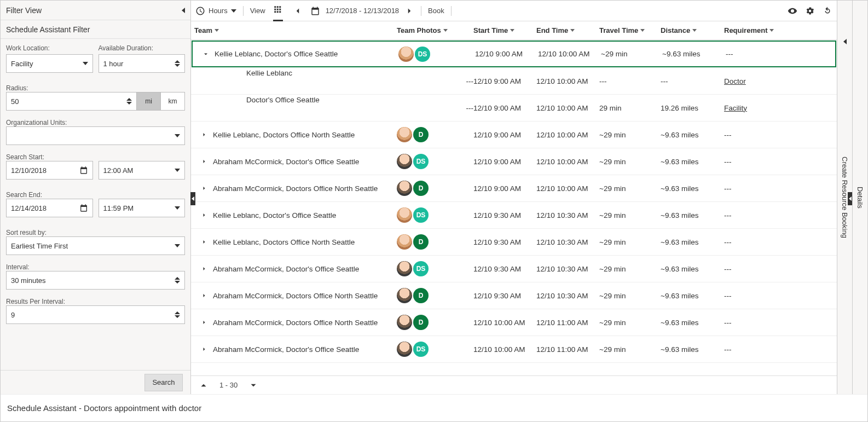 This screenshot has width=868, height=422. I want to click on col-requirement: Requirement, so click(757, 31).